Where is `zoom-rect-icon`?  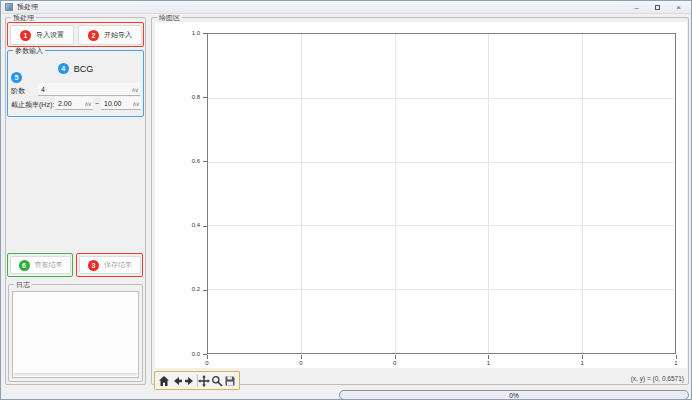
zoom-rect-icon is located at coordinates (217, 380).